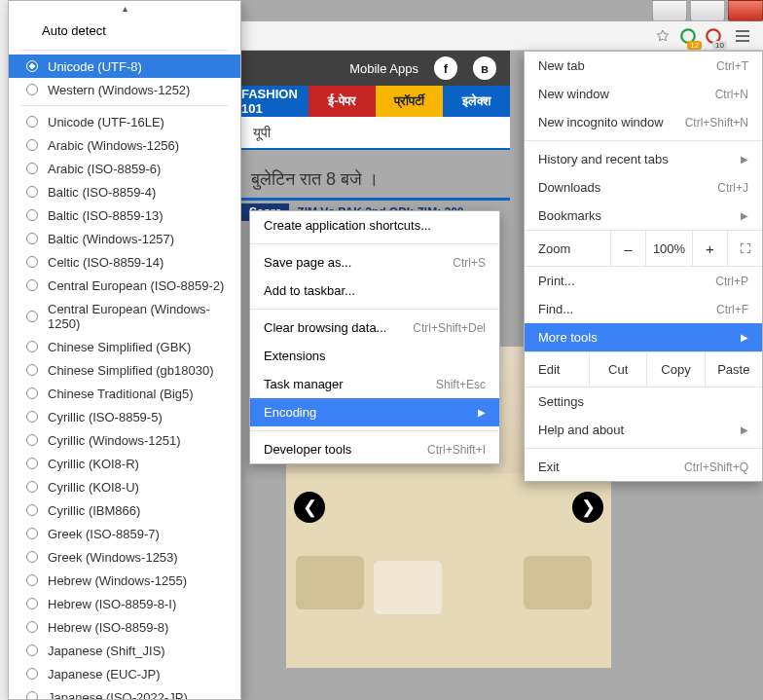 The image size is (763, 700). What do you see at coordinates (485, 68) in the screenshot?
I see `twitter-icon: в` at bounding box center [485, 68].